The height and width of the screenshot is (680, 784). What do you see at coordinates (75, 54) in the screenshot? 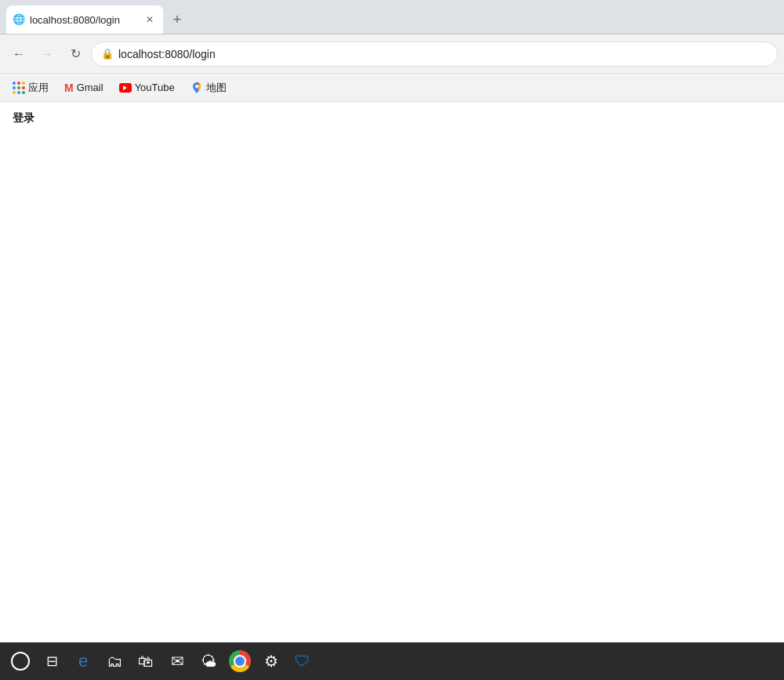
I see `reload-button: ↻` at bounding box center [75, 54].